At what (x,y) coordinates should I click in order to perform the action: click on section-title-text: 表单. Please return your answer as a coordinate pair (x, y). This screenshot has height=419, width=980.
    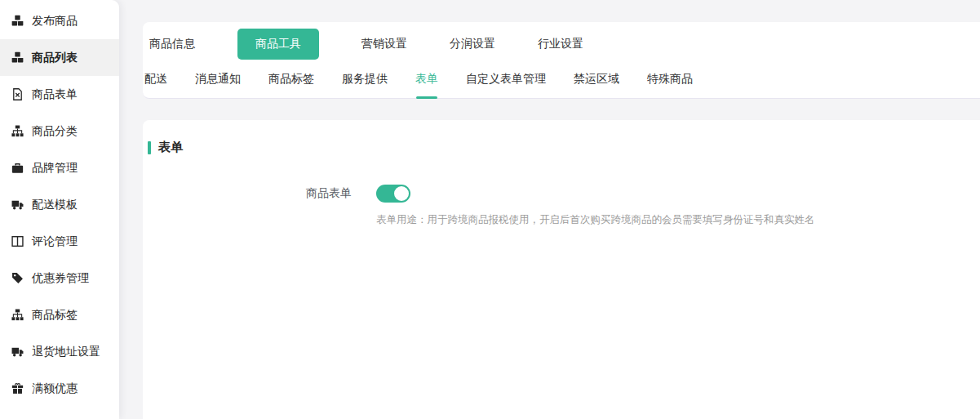
    Looking at the image, I should click on (171, 147).